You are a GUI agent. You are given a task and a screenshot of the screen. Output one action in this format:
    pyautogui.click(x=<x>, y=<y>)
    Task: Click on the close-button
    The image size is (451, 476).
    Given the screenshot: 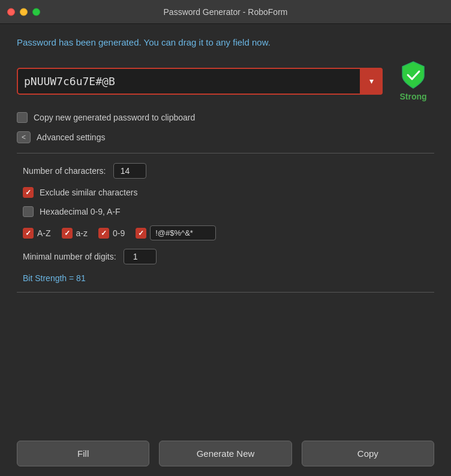 What is the action you would take?
    pyautogui.click(x=11, y=12)
    